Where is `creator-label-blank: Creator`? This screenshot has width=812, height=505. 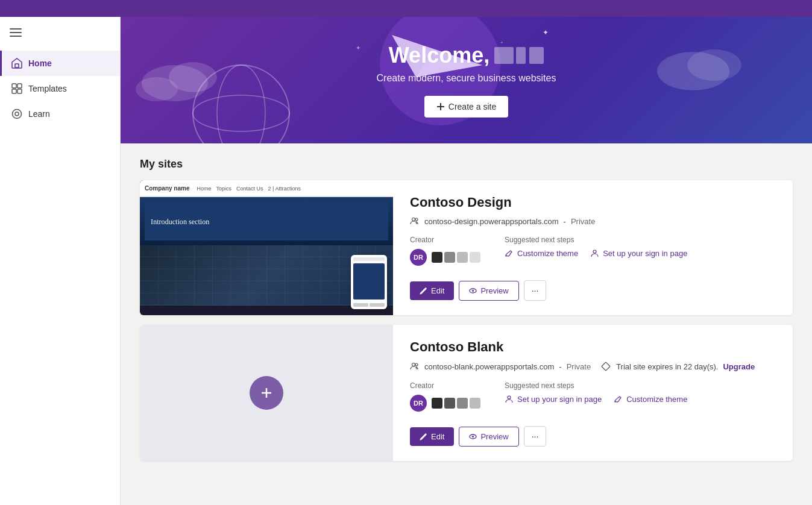 creator-label-blank: Creator is located at coordinates (445, 386).